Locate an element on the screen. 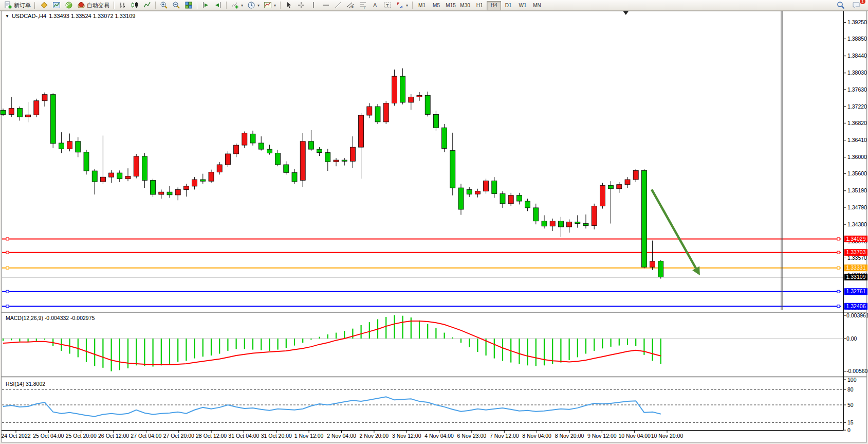  price-axis is located at coordinates (856, 221).